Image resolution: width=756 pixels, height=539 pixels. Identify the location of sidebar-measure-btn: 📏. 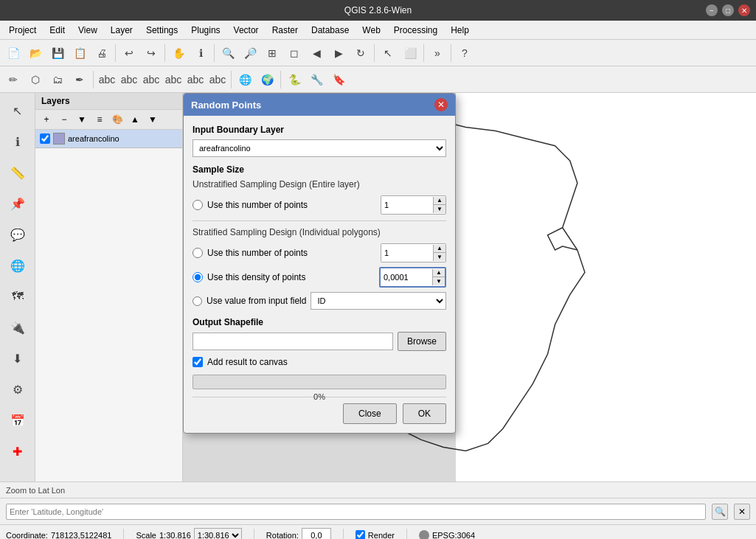
(18, 173).